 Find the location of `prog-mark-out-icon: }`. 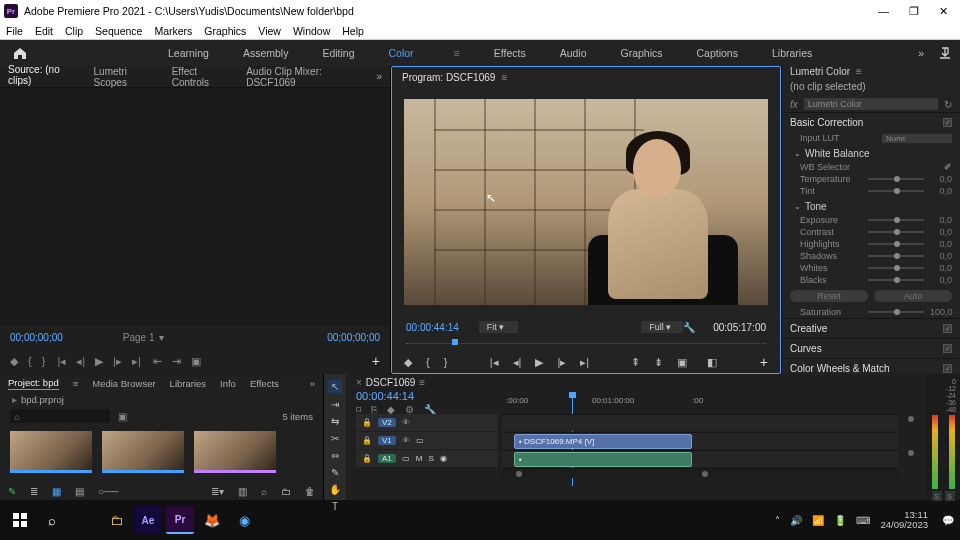

prog-mark-out-icon: } is located at coordinates (446, 362).